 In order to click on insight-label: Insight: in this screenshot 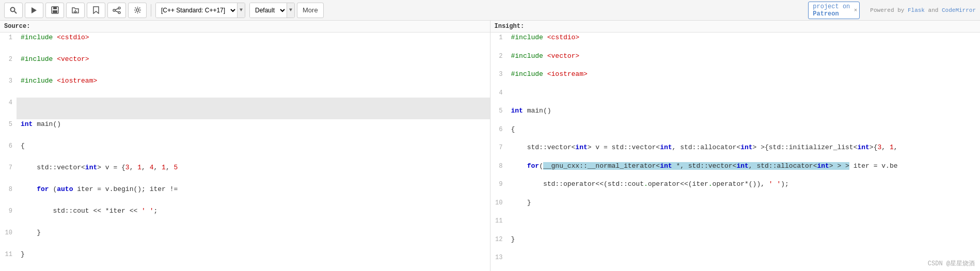, I will do `click(735, 27)`.